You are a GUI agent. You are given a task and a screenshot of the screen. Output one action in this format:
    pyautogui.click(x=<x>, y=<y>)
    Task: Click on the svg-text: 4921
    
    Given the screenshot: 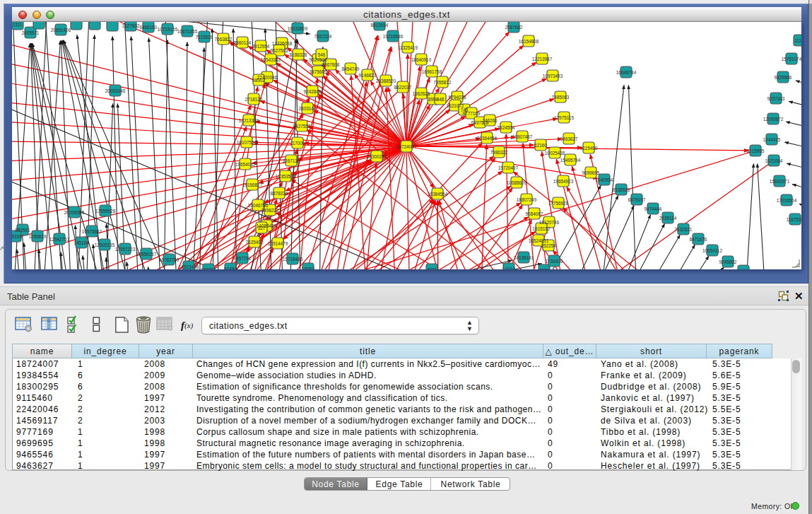 What is the action you would take?
    pyautogui.click(x=433, y=269)
    